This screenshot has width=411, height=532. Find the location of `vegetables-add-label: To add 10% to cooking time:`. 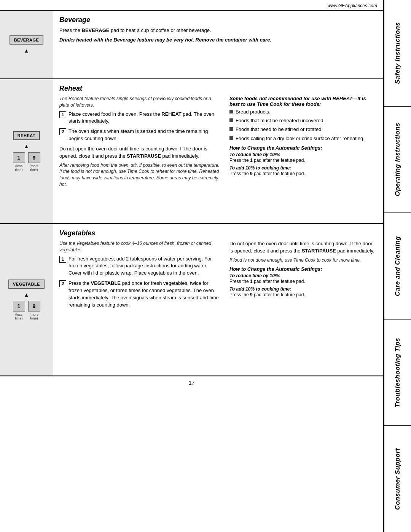

vegetables-add-label: To add 10% to cooking time: is located at coordinates (303, 289).